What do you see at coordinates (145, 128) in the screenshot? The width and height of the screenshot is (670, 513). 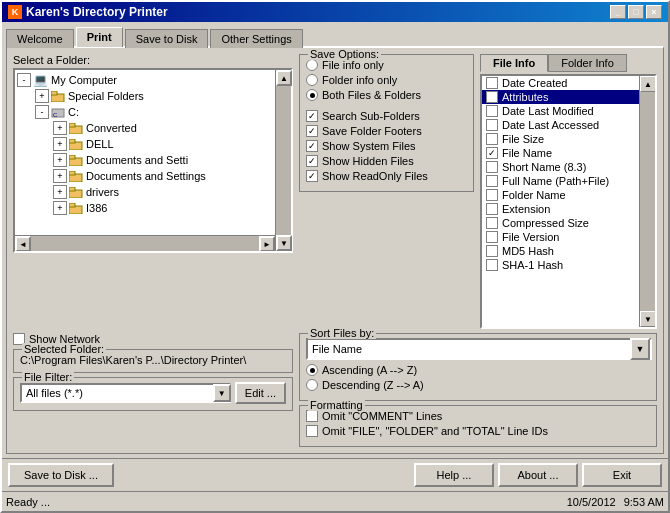 I see `tree-item-converted: + Converted` at bounding box center [145, 128].